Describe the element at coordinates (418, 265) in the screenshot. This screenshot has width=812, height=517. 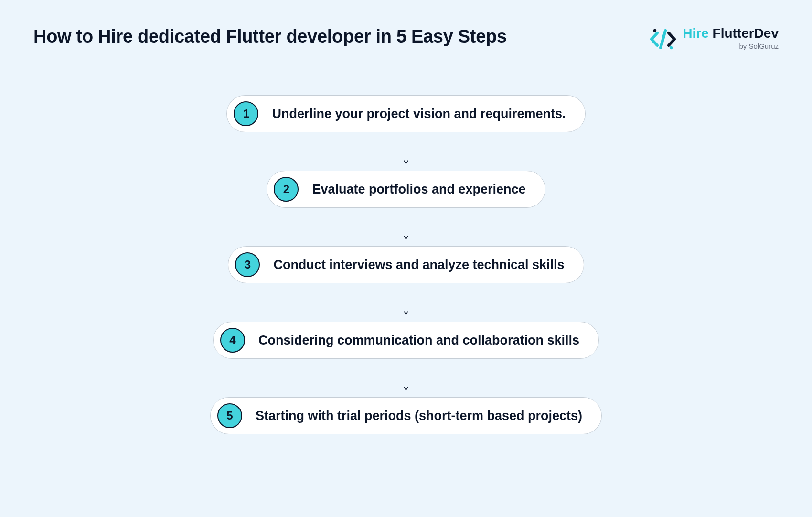
I see `step-label: Conduct interviews and analyze technical…` at that location.